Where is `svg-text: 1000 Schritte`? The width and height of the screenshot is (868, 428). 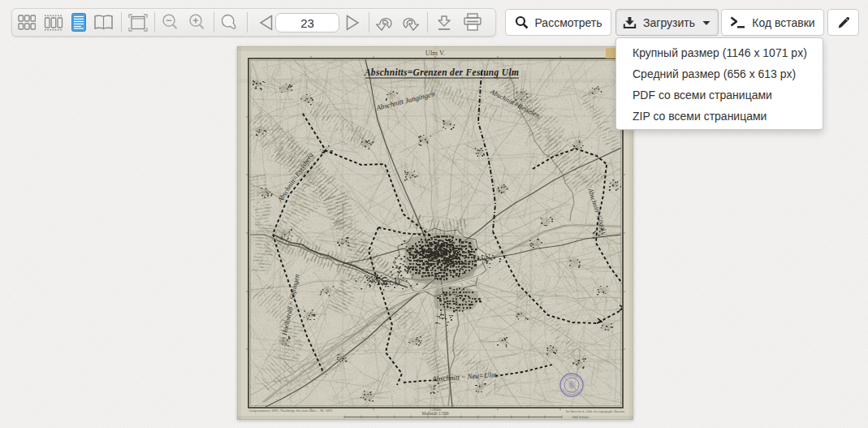
svg-text: 1000 Schritte is located at coordinates (581, 417).